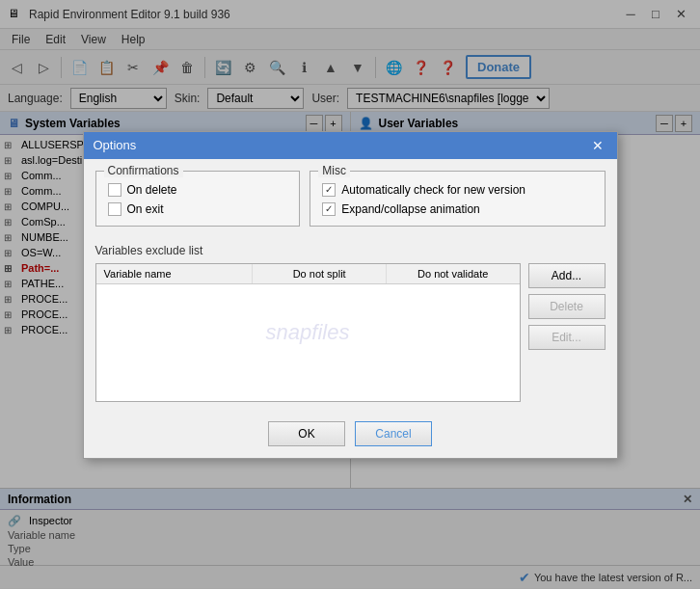 This screenshot has width=700, height=589. What do you see at coordinates (351, 436) in the screenshot?
I see `modal-footer: OK Cancel` at bounding box center [351, 436].